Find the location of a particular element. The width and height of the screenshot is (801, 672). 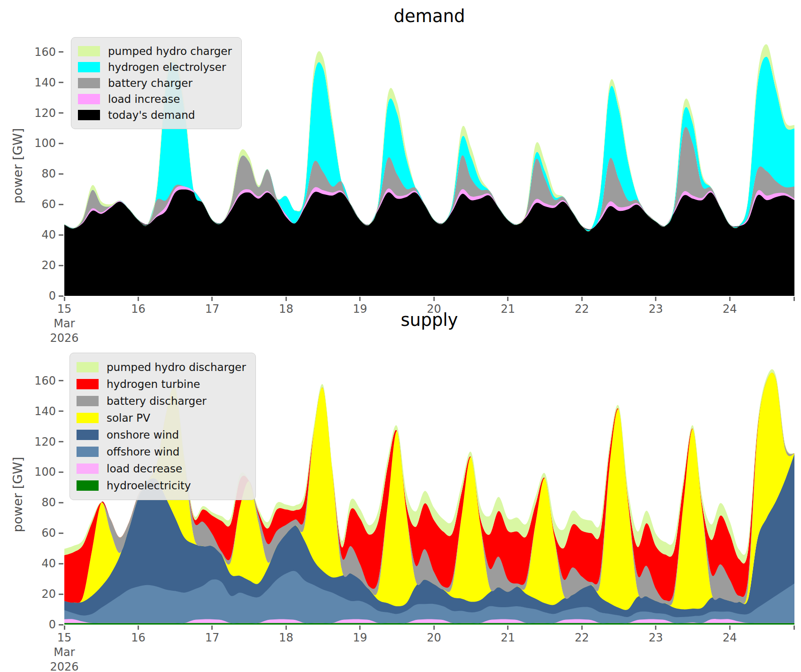

demand-y-tick-label: 20 is located at coordinates (37, 265).